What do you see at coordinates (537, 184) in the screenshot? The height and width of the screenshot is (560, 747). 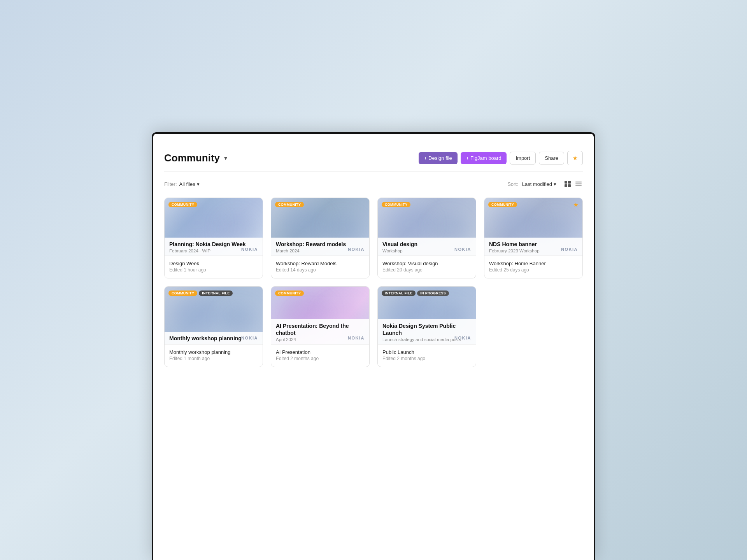 I see `sort-value: Last modified` at bounding box center [537, 184].